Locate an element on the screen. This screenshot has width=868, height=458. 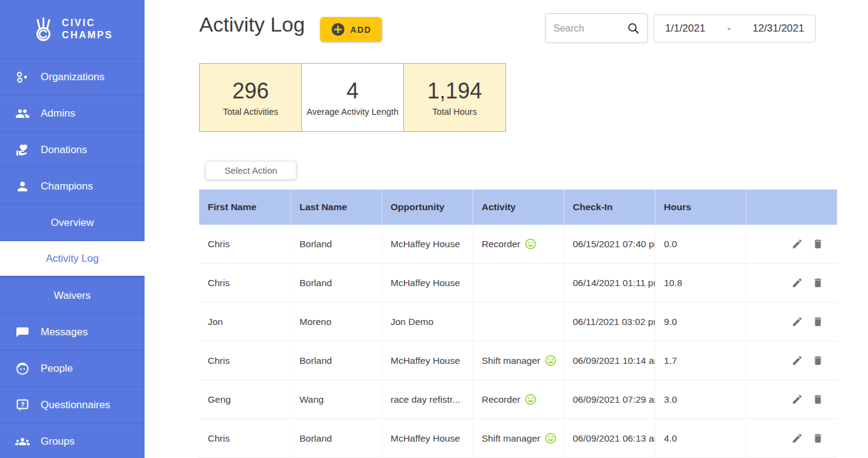
opportunity-cell: race day refistr... is located at coordinates (427, 400).